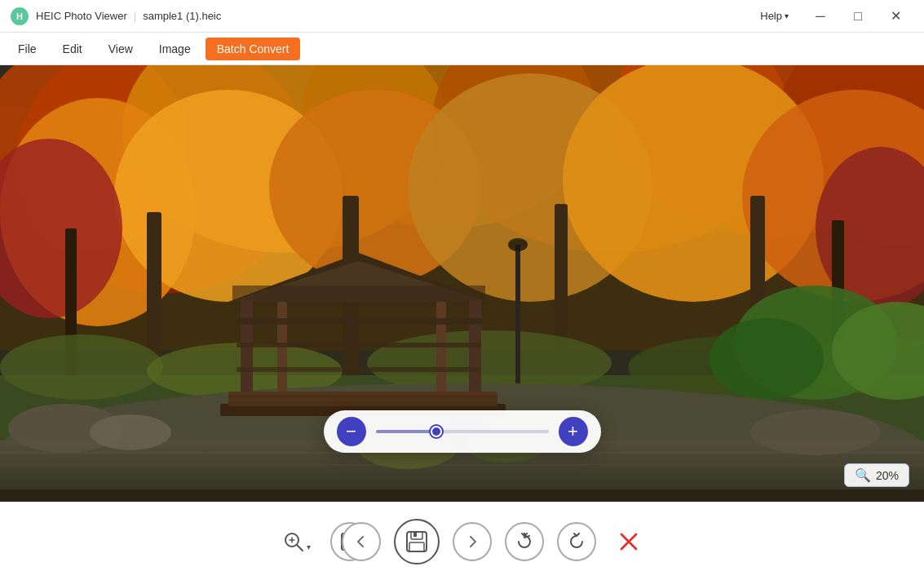  Describe the element at coordinates (771, 16) in the screenshot. I see `help-label: Help` at that location.